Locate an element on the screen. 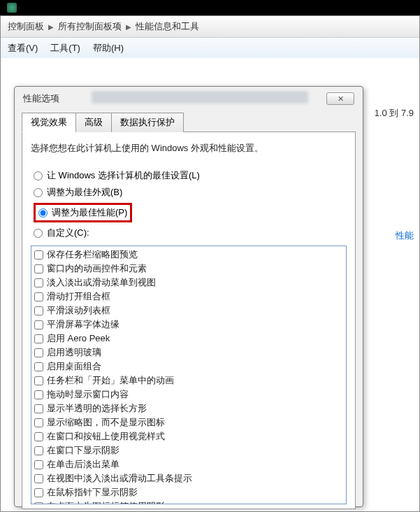 This screenshot has width=420, height=512. dialog-title-text: 性能选项 is located at coordinates (41, 99).